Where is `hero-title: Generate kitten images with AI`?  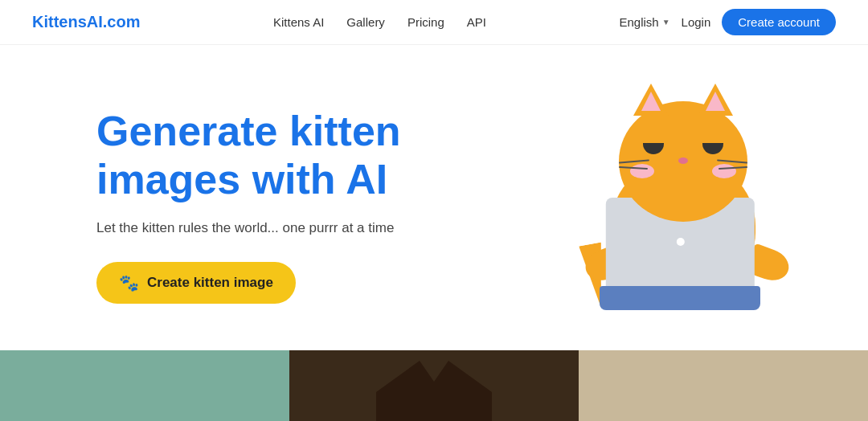 hero-title: Generate kitten images with AI is located at coordinates (305, 156).